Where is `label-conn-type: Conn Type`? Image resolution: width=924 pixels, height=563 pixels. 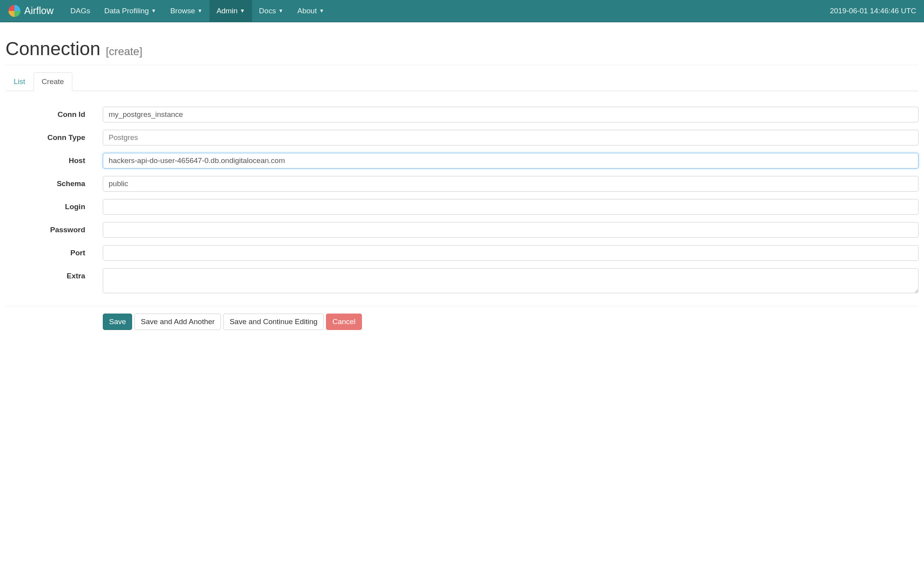
label-conn-type: Conn Type is located at coordinates (54, 136).